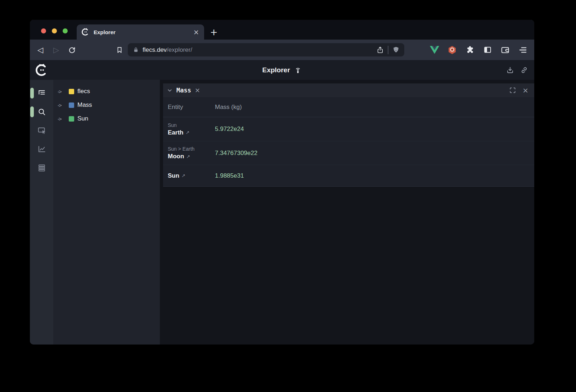  I want to click on entity-tree-panel: -> flecs -> Mass -> Sun, so click(107, 212).